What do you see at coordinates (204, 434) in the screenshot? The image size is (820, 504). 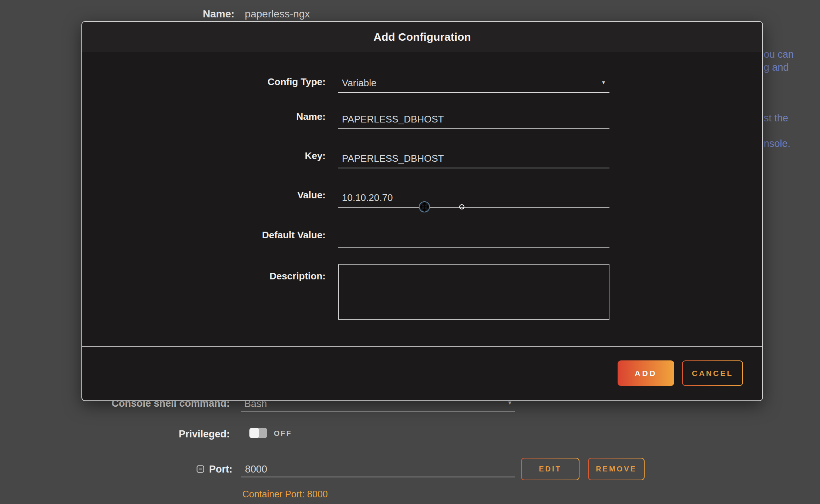 I see `privileged-label: Privileged:` at bounding box center [204, 434].